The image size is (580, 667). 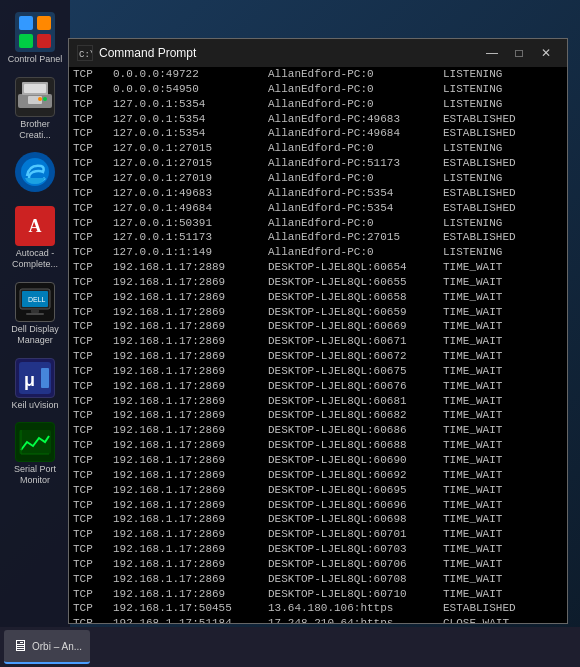 What do you see at coordinates (318, 208) in the screenshot?
I see `table-row: TCP127.0.0.1:49684AllanEdford-PC:5354EST…` at bounding box center [318, 208].